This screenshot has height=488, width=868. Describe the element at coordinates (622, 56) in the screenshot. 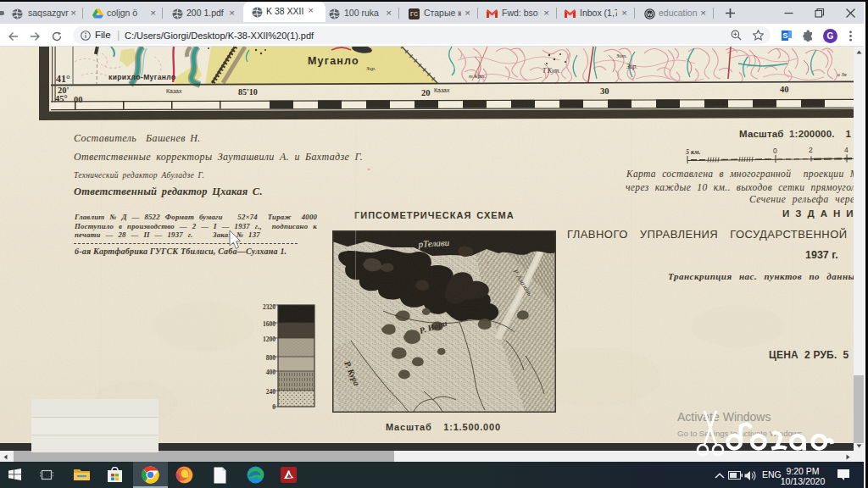

I see `svg-text: Зит.` at that location.